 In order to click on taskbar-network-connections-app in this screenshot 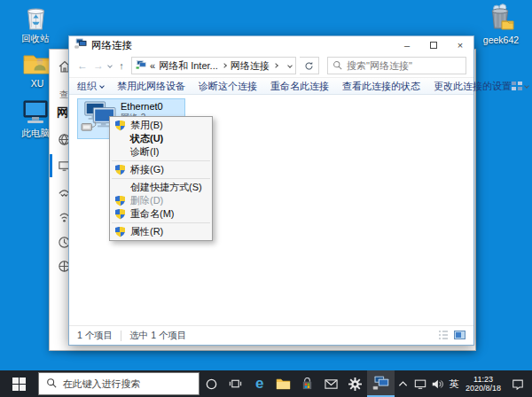, I will do `click(381, 384)`.